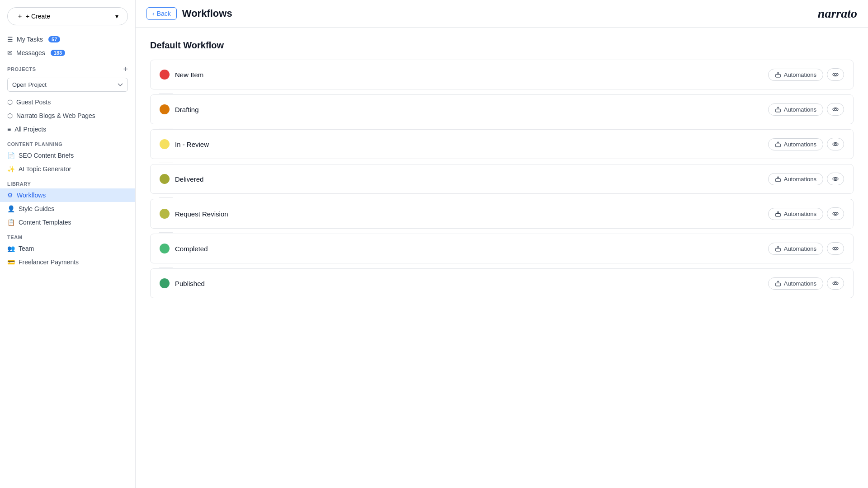  I want to click on sidebar-item-workflows: ⚙ Workflows, so click(68, 195).